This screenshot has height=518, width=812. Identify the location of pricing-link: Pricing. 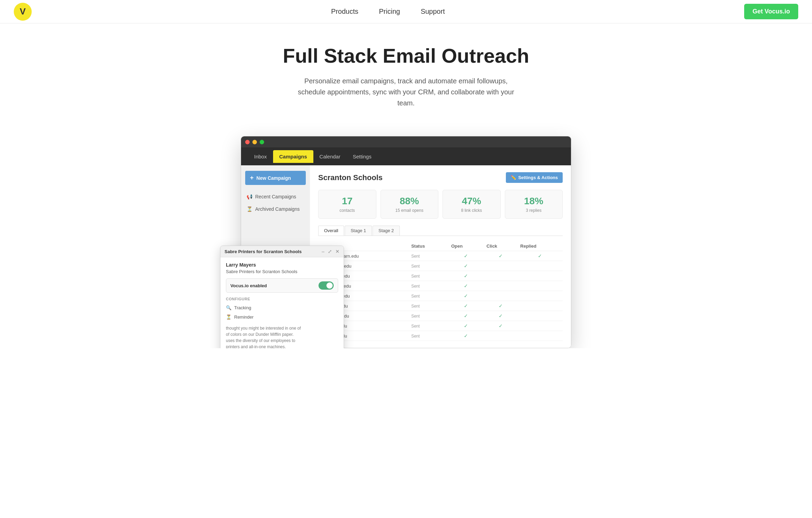
(390, 12).